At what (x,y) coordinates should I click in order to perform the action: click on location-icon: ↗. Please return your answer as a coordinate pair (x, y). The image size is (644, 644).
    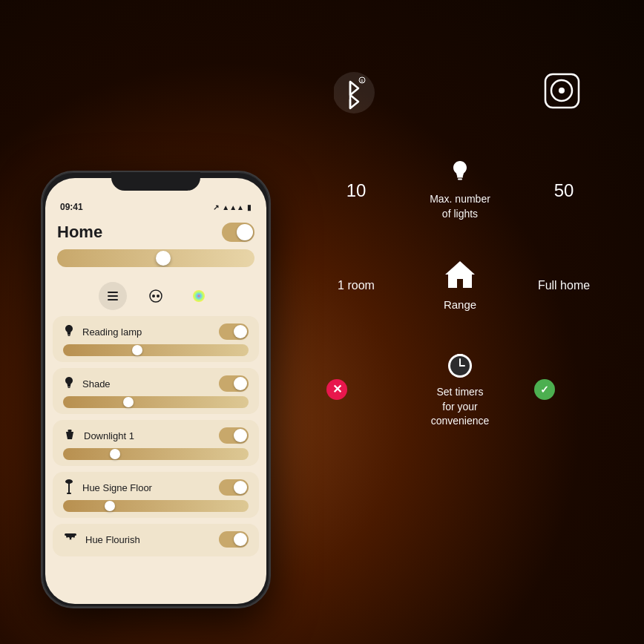
    Looking at the image, I should click on (216, 208).